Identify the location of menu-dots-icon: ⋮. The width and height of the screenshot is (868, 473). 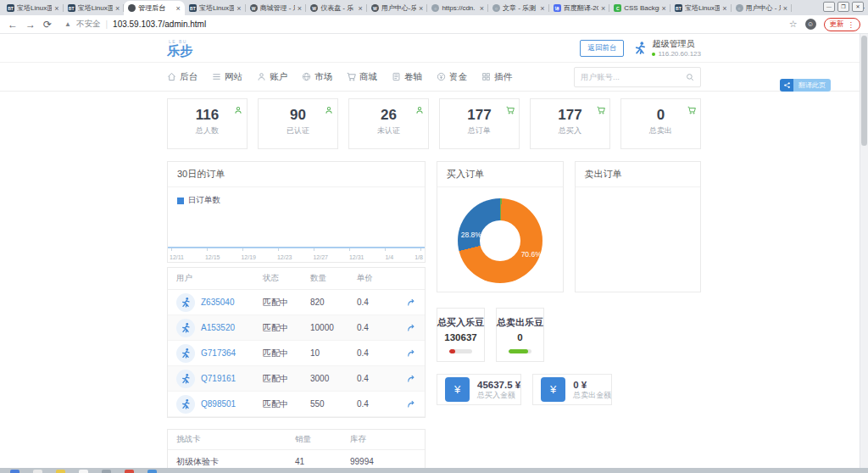
(851, 25).